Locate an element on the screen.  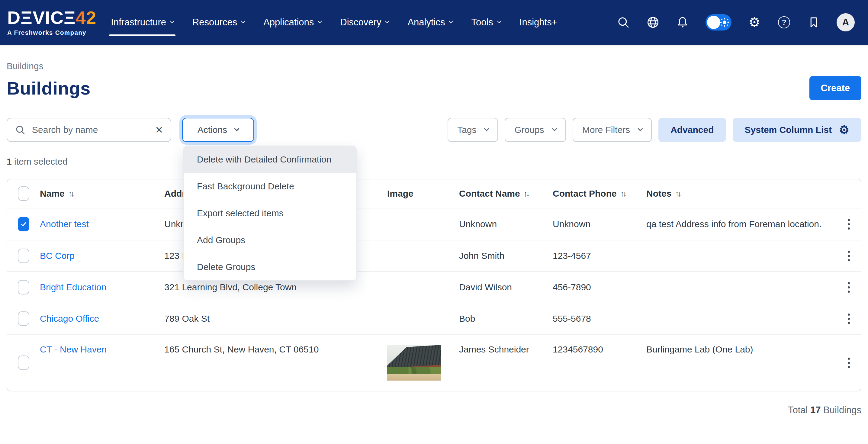
building-name-link: Bright Education is located at coordinates (73, 287).